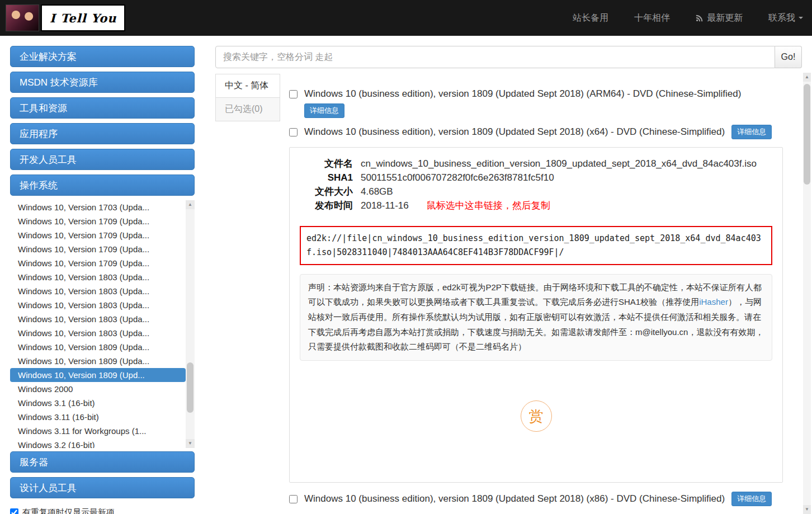 The width and height of the screenshot is (812, 514). Describe the element at coordinates (98, 389) in the screenshot. I see `os-list-item: Windows 2000` at that location.